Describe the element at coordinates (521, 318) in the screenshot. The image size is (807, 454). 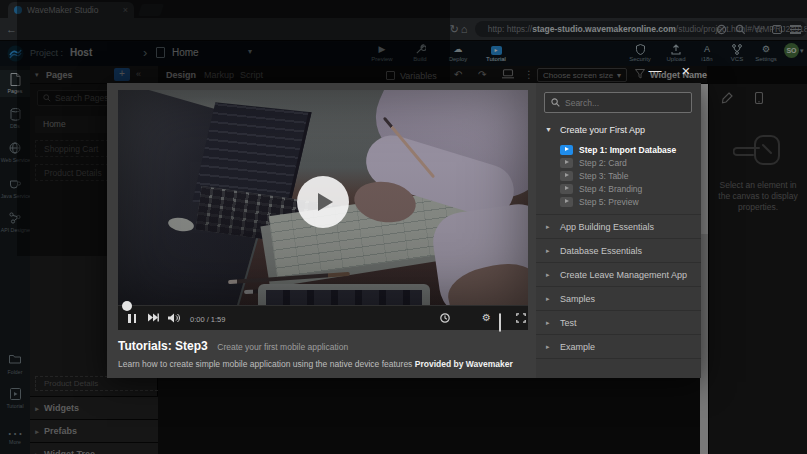
I see `fullscreen-icon` at that location.